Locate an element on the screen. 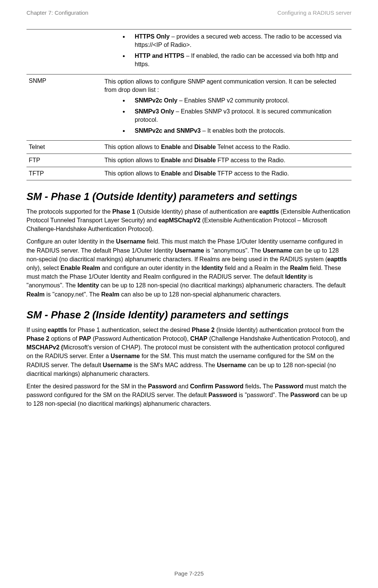 The height and width of the screenshot is (588, 378). section-heading-phase1: SM - Phase 1 (Outside Identity) paramete… is located at coordinates (189, 197).